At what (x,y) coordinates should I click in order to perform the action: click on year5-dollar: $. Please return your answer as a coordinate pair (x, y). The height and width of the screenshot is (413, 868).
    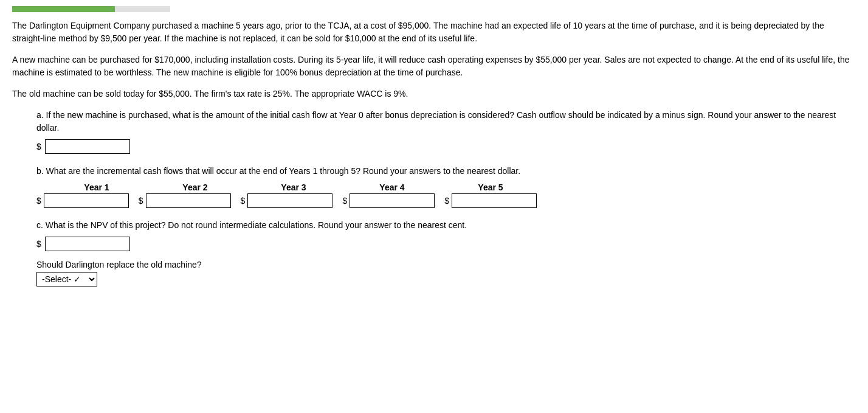
    Looking at the image, I should click on (447, 201).